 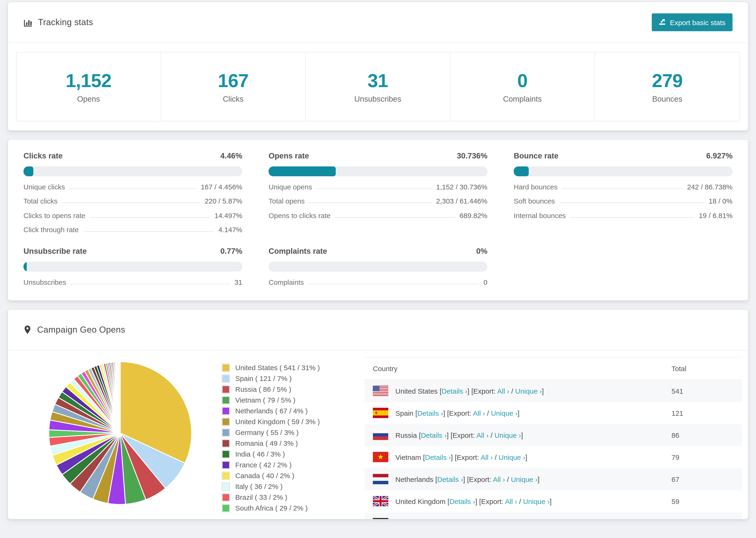 I want to click on rate-row: Click through rate4.147%, so click(x=133, y=230).